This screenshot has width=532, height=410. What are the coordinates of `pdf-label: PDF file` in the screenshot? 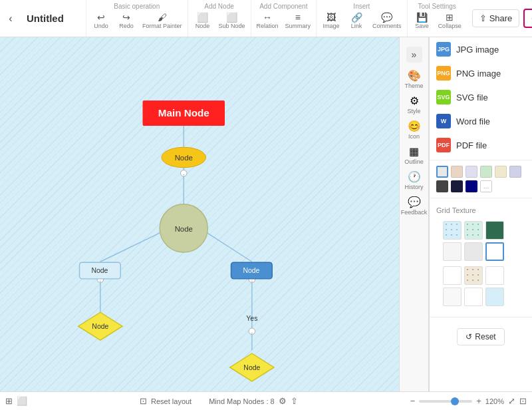 It's located at (471, 145).